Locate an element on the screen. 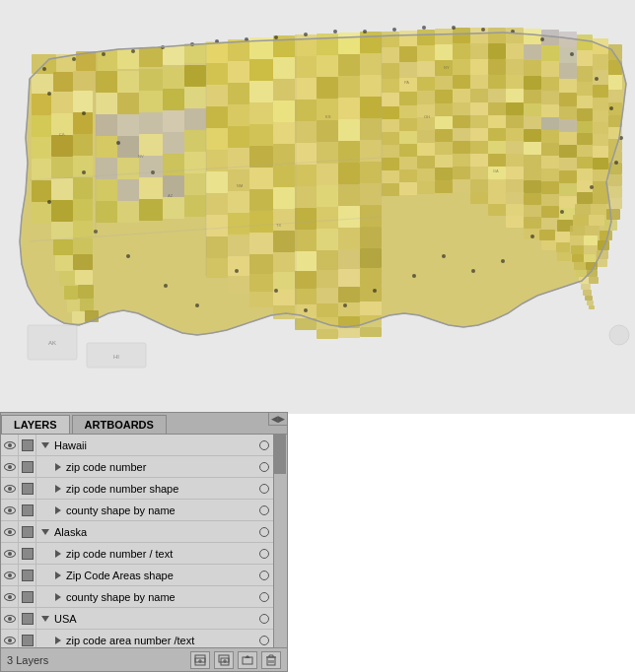 The height and width of the screenshot is (672, 635). panel-resize-handle: ◀▶ is located at coordinates (278, 419).